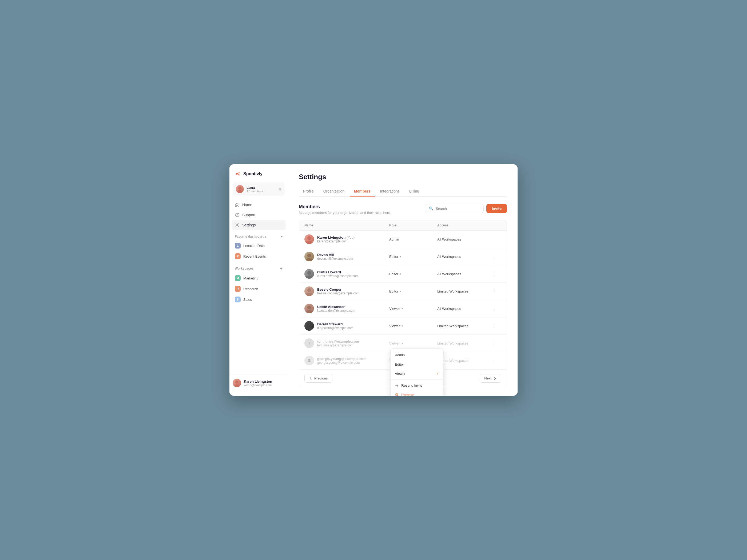 This screenshot has width=747, height=560. I want to click on workspace-members: 17 members, so click(261, 191).